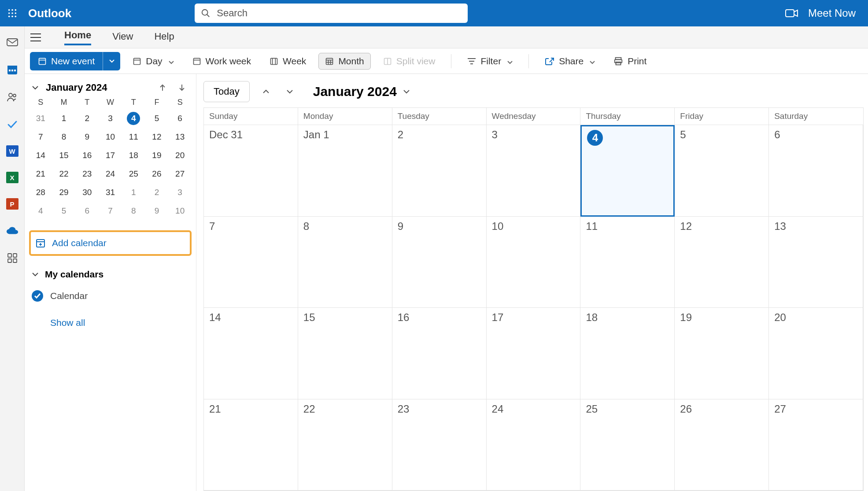 This screenshot has height=491, width=868. I want to click on mini-date-cell: 21, so click(41, 174).